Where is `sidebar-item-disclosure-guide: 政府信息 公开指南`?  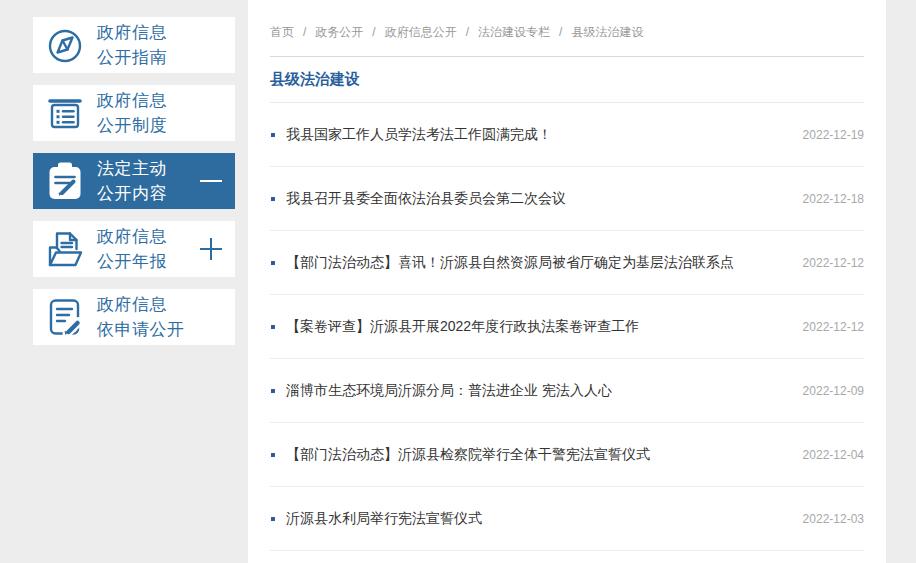 sidebar-item-disclosure-guide: 政府信息 公开指南 is located at coordinates (134, 45).